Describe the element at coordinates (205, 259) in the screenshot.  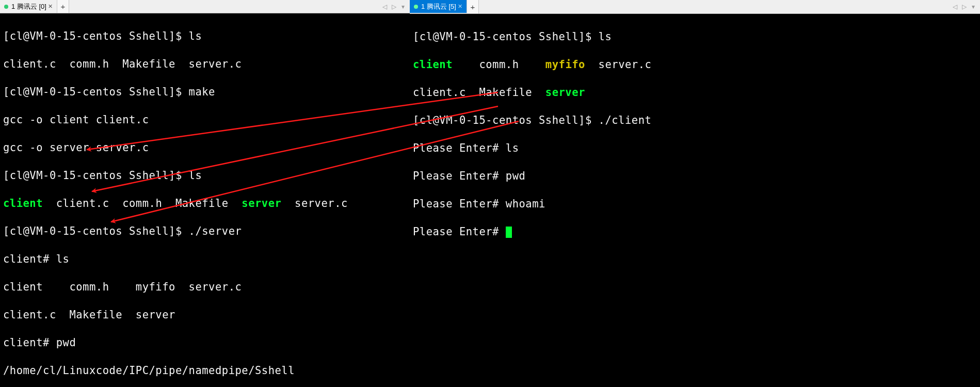
I see `term-line: client# ls` at that location.